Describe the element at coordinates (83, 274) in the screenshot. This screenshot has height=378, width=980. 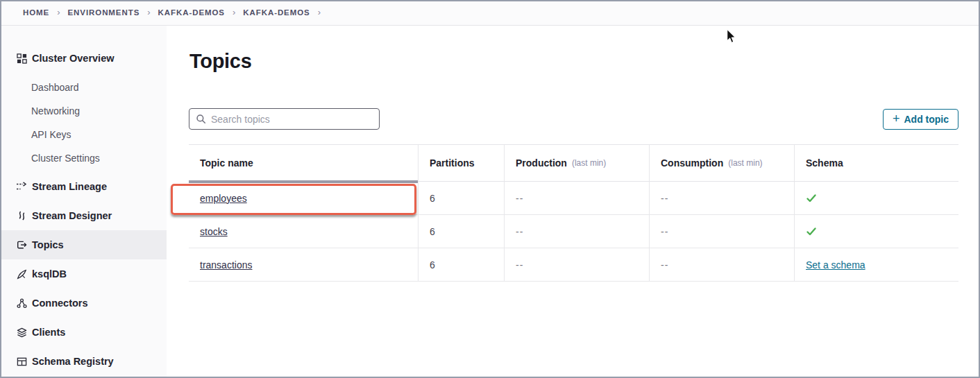
I see `sidebar-item-ksqldb: ksqlDB` at that location.